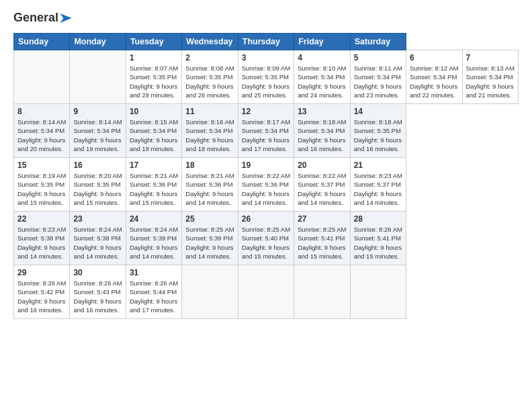 The image size is (532, 411). What do you see at coordinates (153, 42) in the screenshot?
I see `weekday-header: Tuesday` at bounding box center [153, 42].